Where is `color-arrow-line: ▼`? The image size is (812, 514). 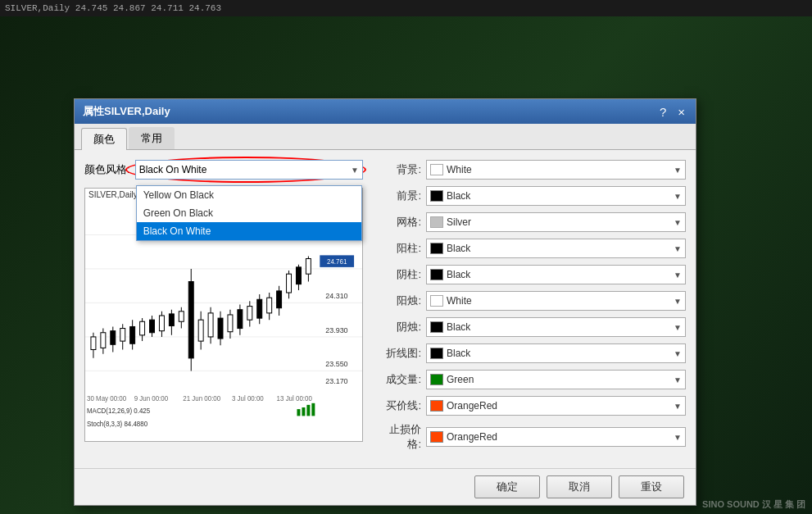
color-arrow-line: ▼ is located at coordinates (678, 354).